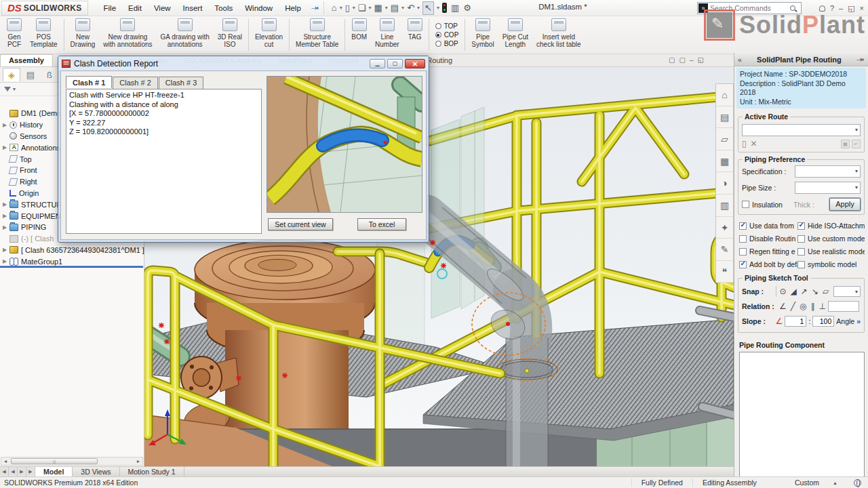  Describe the element at coordinates (793, 291) in the screenshot. I see `snap-corner-icon: ◢` at that location.